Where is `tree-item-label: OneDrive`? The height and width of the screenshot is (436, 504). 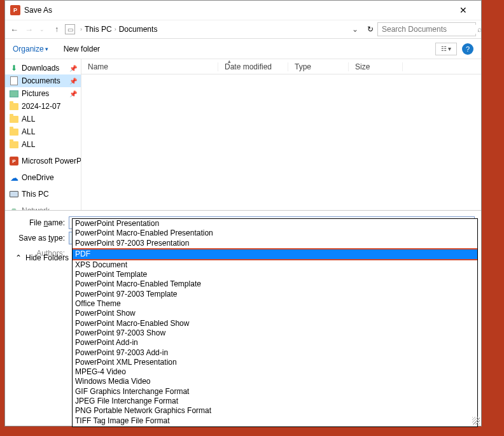
tree-item-label: OneDrive is located at coordinates (38, 178).